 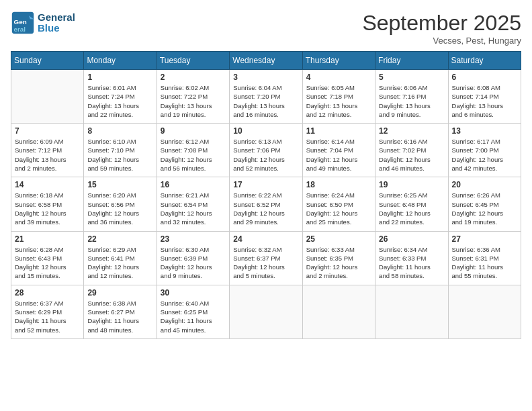 I want to click on calendar-day-cell: 14Sunrise: 6:18 AM Sunset: 6:58 PM Dayli…, so click(x=48, y=204).